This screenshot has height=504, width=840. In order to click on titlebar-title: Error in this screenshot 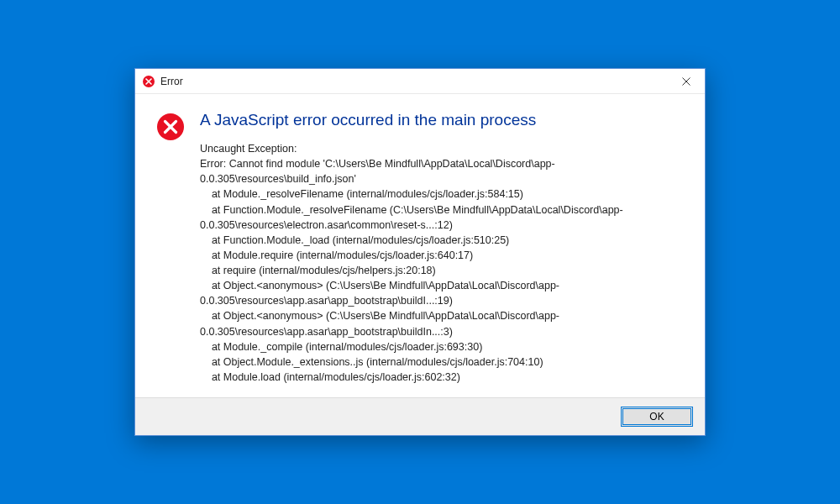, I will do `click(413, 81)`.